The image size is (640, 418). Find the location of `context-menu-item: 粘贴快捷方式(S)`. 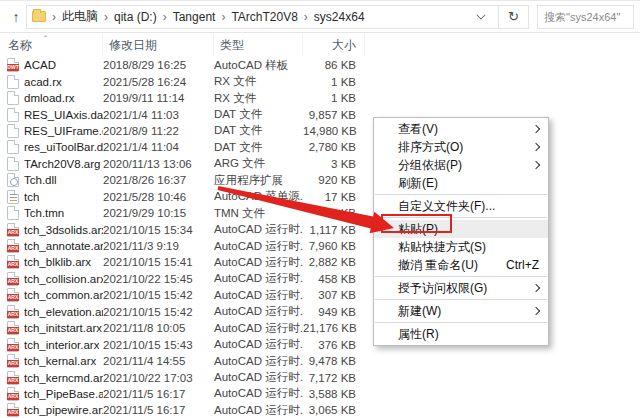

context-menu-item: 粘贴快捷方式(S) is located at coordinates (461, 247).